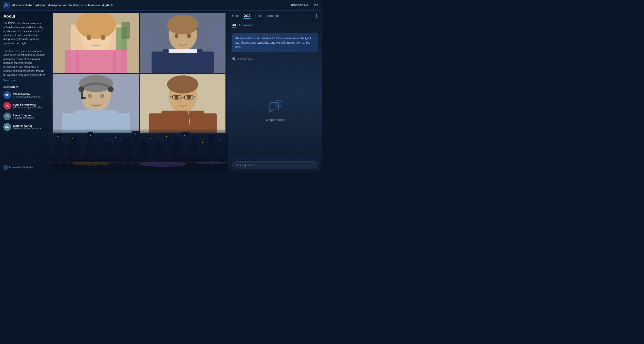  Describe the element at coordinates (22, 168) in the screenshot. I see `powered-by-label: Powered by BigMarker` at that location.